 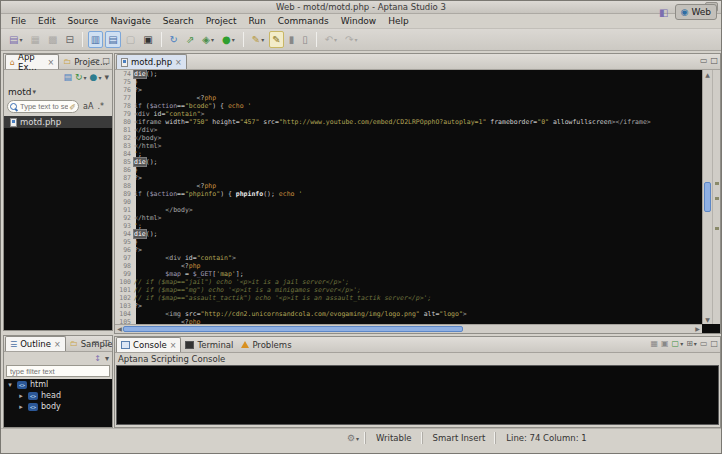 What do you see at coordinates (408, 90) in the screenshot?
I see `code-line: 76?>` at bounding box center [408, 90].